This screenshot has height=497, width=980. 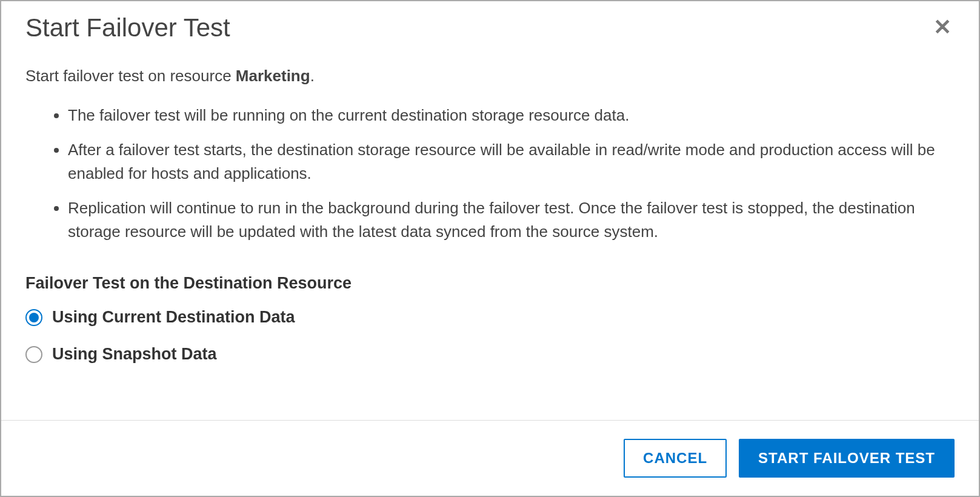 I want to click on dialog-title: Start Failover Test, so click(x=128, y=28).